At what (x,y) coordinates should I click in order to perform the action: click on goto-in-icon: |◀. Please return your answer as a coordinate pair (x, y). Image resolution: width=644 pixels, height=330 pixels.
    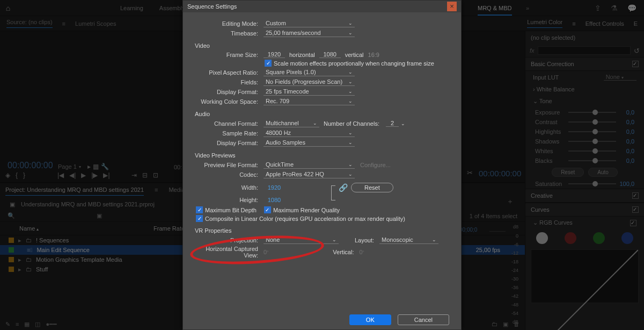
    Looking at the image, I should click on (61, 175).